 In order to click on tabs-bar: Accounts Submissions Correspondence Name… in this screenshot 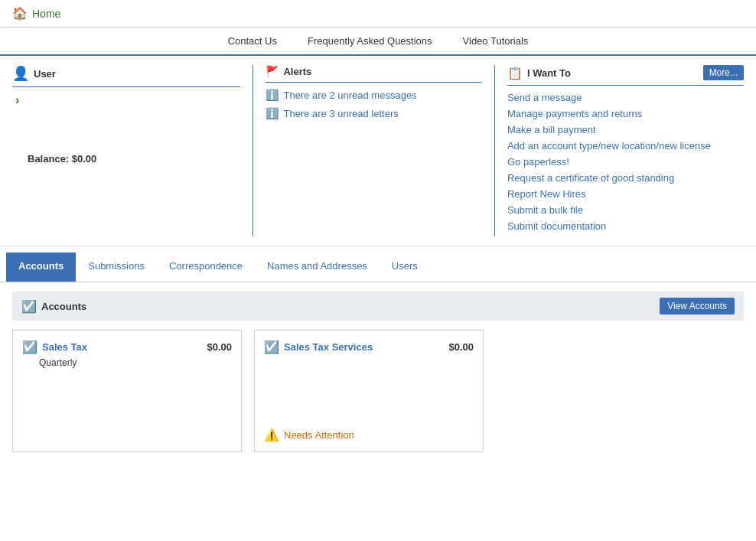, I will do `click(378, 268)`.